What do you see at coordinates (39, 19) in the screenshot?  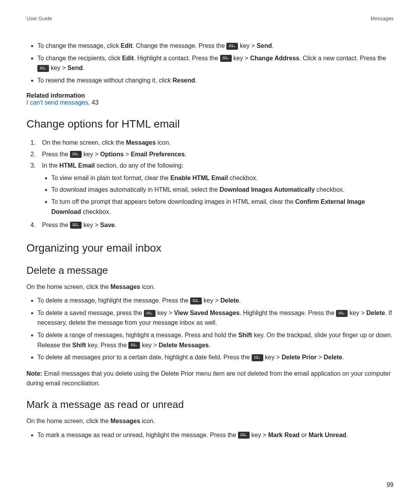 I see `header-left: User Guide` at bounding box center [39, 19].